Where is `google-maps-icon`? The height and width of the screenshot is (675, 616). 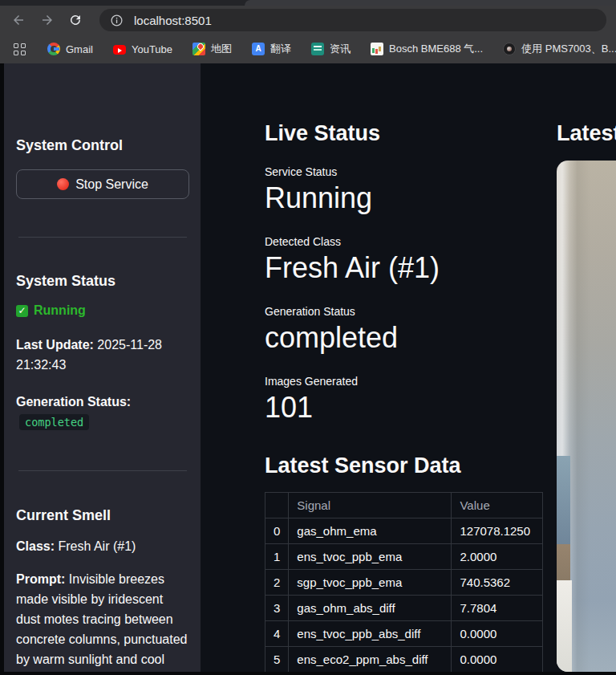 google-maps-icon is located at coordinates (199, 49).